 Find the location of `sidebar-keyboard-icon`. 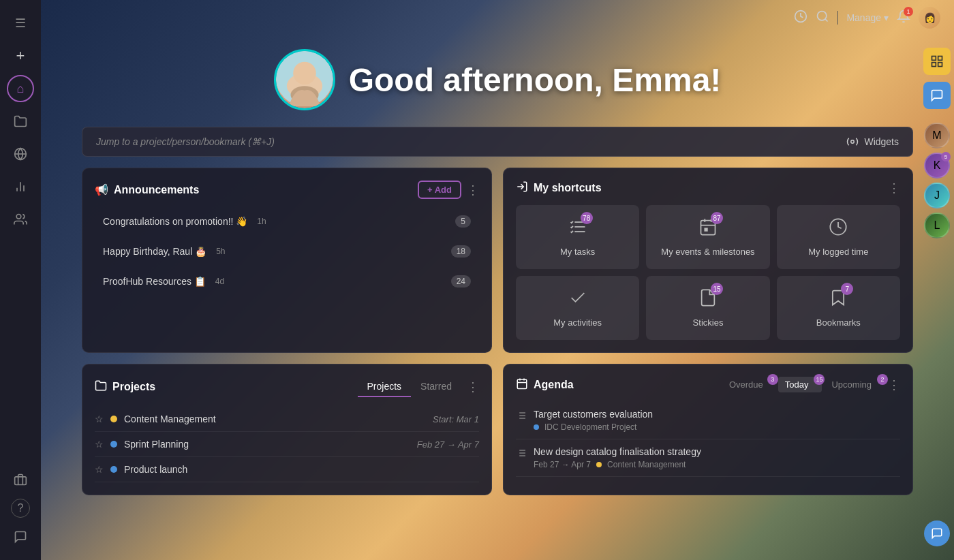

sidebar-keyboard-icon is located at coordinates (20, 480).